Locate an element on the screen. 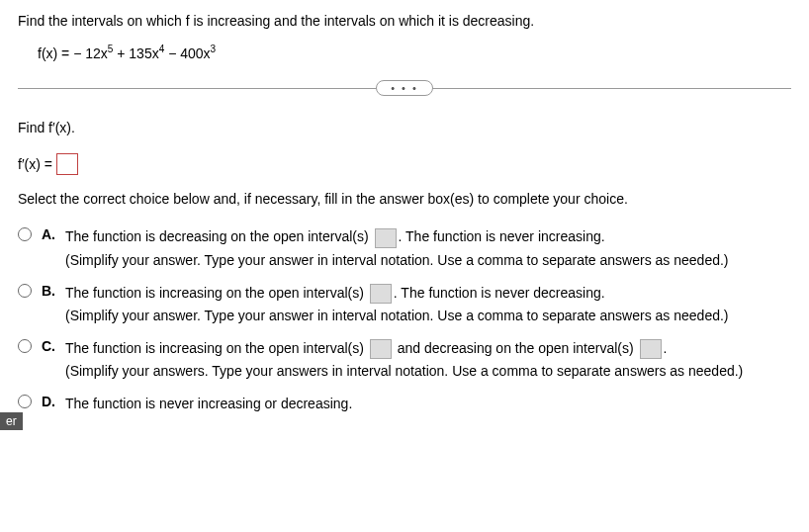  divider-line-left is located at coordinates (198, 89).